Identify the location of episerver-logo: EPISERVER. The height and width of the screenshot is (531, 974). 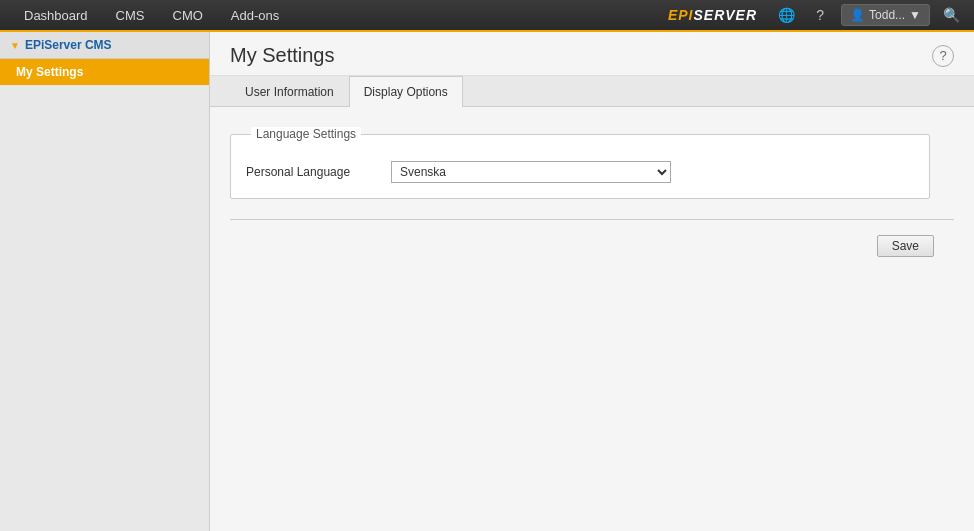
(712, 15).